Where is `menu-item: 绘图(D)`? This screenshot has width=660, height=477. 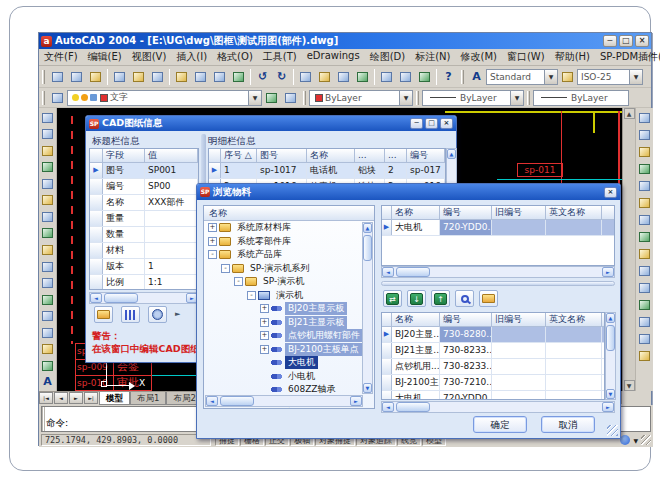
menu-item: 绘图(D) is located at coordinates (388, 57).